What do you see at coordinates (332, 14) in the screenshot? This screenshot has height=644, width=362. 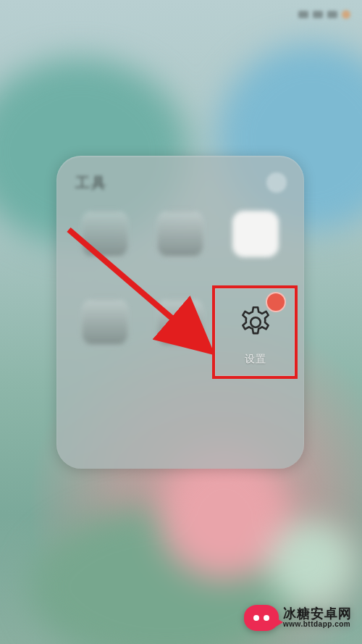 I see `battery-icon` at bounding box center [332, 14].